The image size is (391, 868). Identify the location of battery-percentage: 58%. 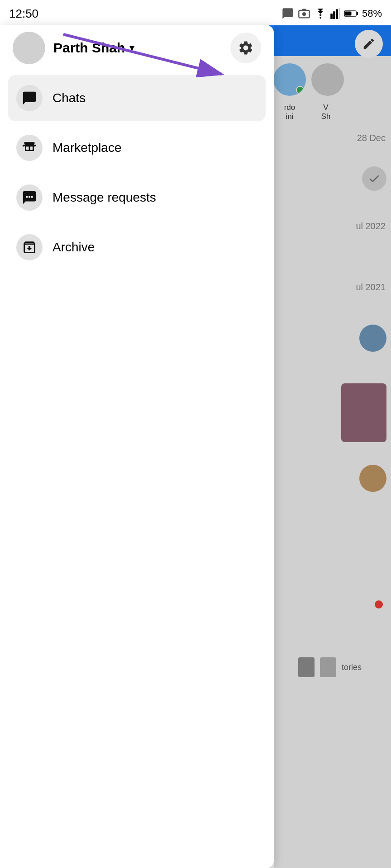
(372, 14).